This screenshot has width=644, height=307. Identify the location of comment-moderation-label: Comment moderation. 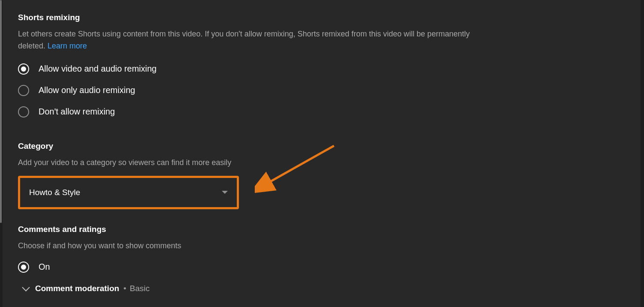
(77, 289).